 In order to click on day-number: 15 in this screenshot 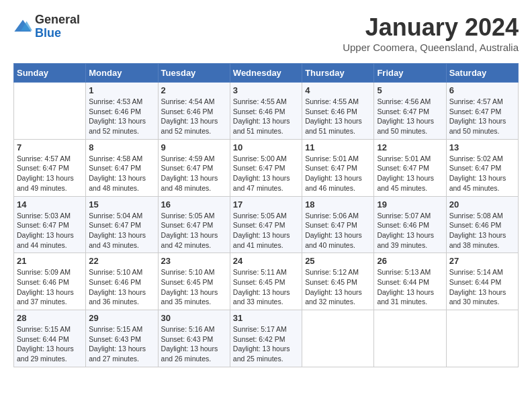, I will do `click(122, 204)`.